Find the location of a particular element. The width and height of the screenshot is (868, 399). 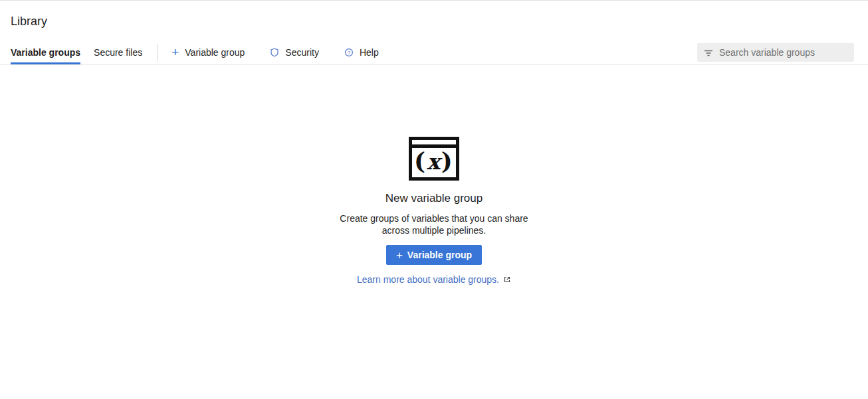

tab-secure-files: Secure files is located at coordinates (118, 52).